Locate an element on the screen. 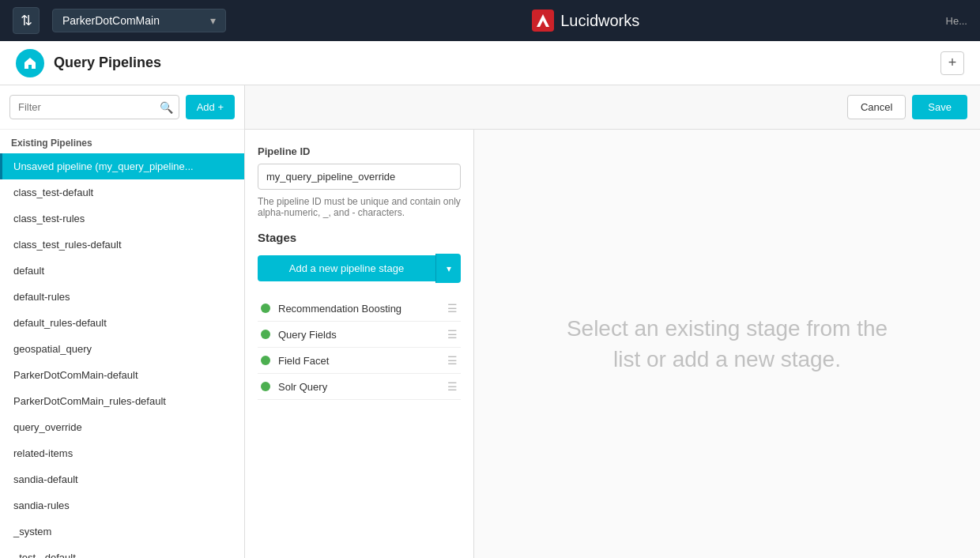  logo-text: Lucidworks is located at coordinates (600, 21).